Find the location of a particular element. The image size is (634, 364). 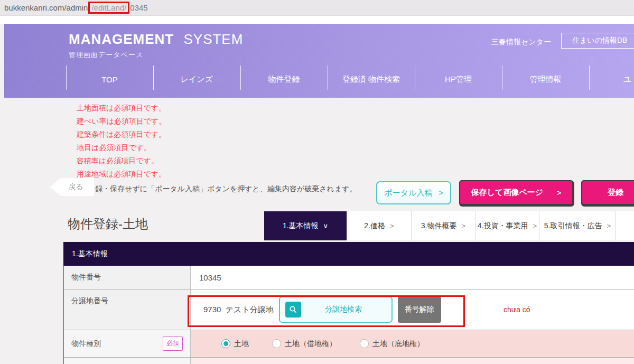

subdivision-number-value: 9730 テスト分譲地 is located at coordinates (239, 310).